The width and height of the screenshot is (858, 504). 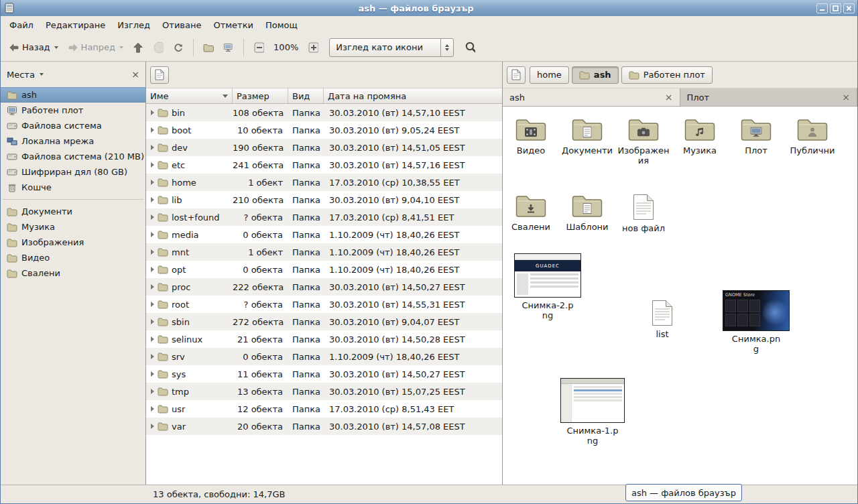 What do you see at coordinates (73, 126) in the screenshot?
I see `sidebar-item: Файлова система` at bounding box center [73, 126].